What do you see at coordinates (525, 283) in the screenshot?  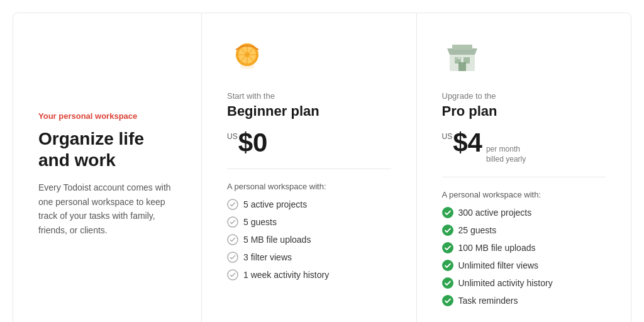 I see `list-item: Unlimited activity history` at bounding box center [525, 283].